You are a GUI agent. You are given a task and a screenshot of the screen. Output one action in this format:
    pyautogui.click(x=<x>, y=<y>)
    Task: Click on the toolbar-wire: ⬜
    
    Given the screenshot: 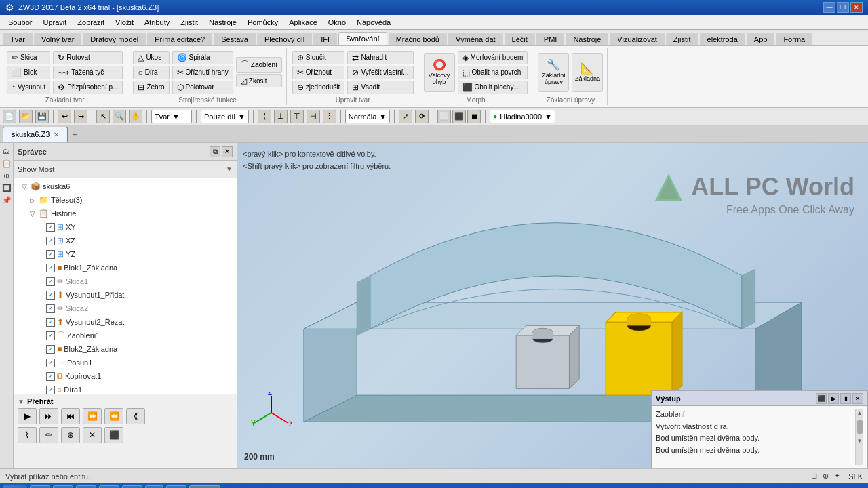 What is the action you would take?
    pyautogui.click(x=444, y=117)
    